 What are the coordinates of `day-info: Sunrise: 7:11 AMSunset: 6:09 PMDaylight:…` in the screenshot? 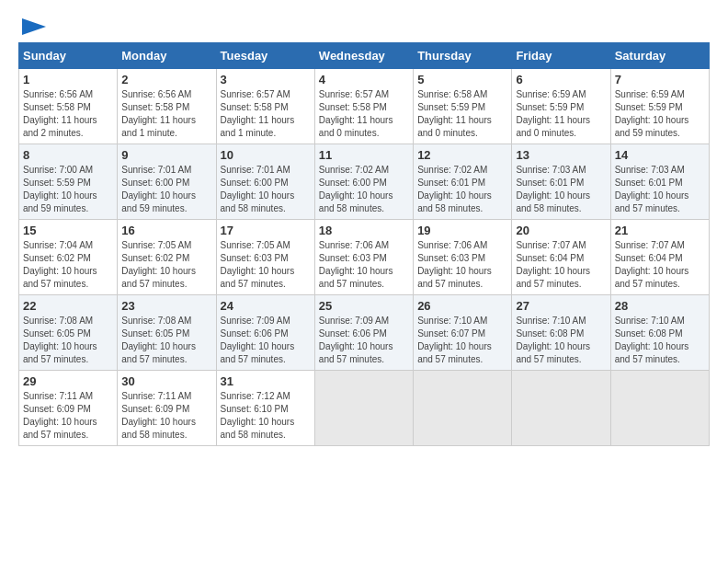 It's located at (68, 416).